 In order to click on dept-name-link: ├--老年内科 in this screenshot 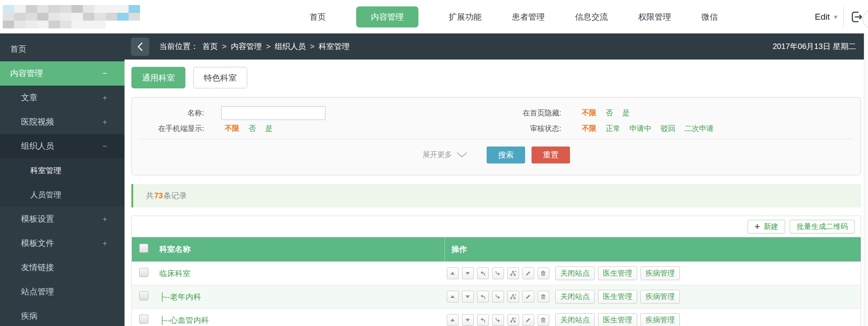, I will do `click(180, 297)`.